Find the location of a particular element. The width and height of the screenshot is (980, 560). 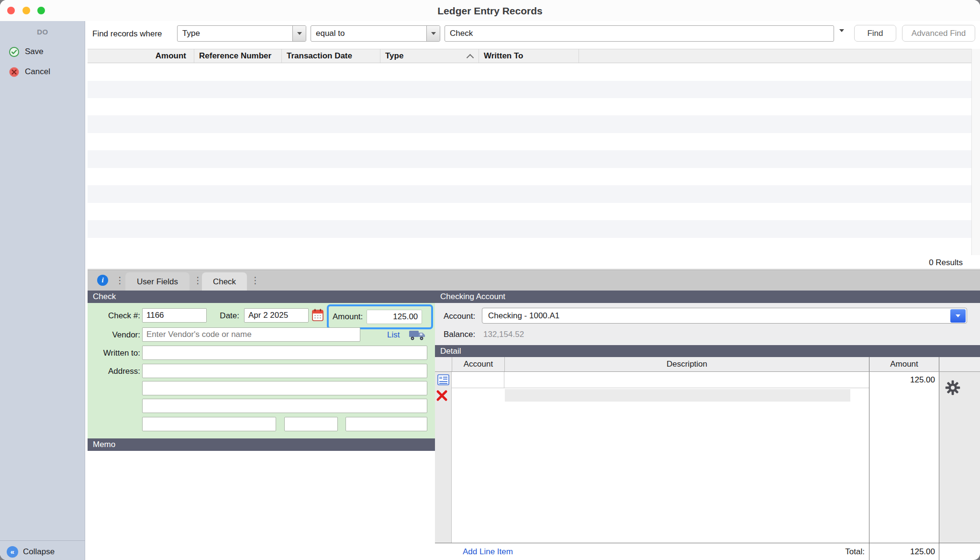

vendor-list-link: List is located at coordinates (393, 335).